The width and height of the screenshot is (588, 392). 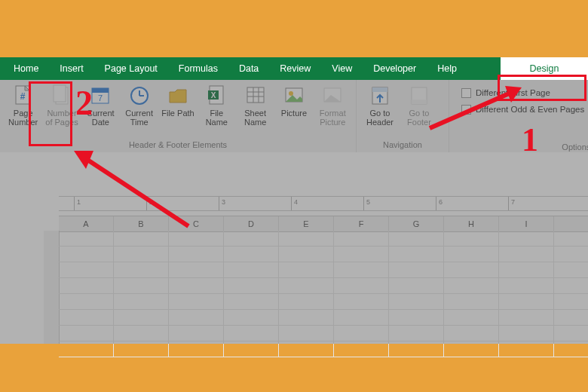 I want to click on calendar-icon: 7, so click(x=101, y=96).